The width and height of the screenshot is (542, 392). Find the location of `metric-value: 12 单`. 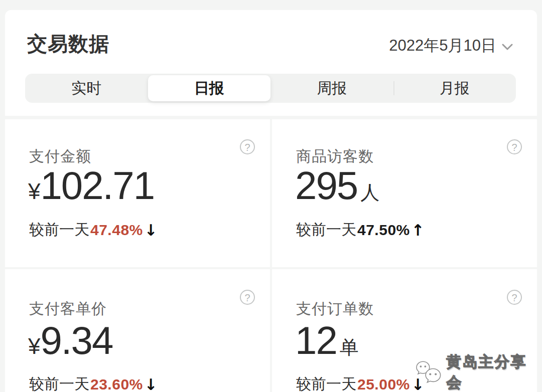

metric-value: 12 单 is located at coordinates (327, 341).